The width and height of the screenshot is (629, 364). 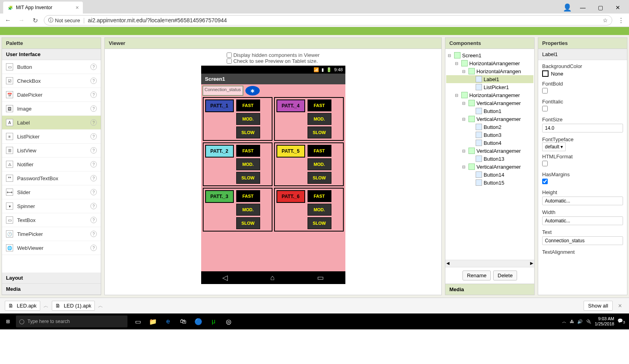 What do you see at coordinates (490, 175) in the screenshot?
I see `tree-item-button14: Button14` at bounding box center [490, 175].